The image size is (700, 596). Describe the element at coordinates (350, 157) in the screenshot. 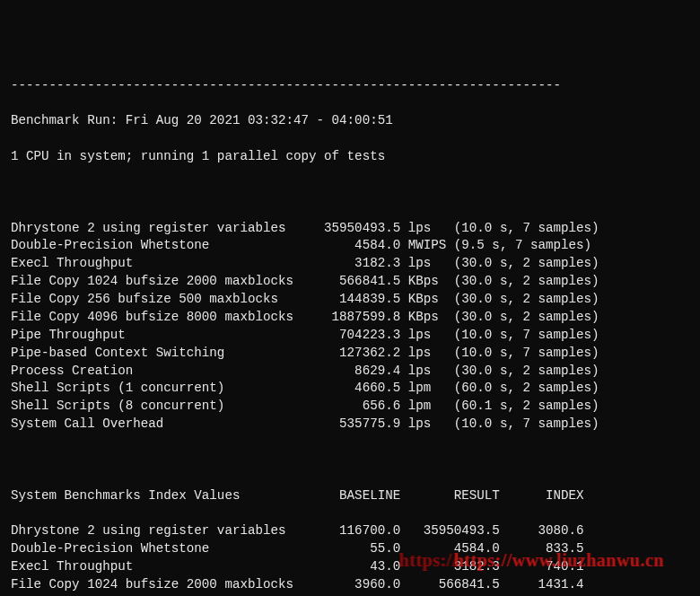

I see `cpu-info-line: 1 CPU in system; running 1 parallel copy…` at that location.